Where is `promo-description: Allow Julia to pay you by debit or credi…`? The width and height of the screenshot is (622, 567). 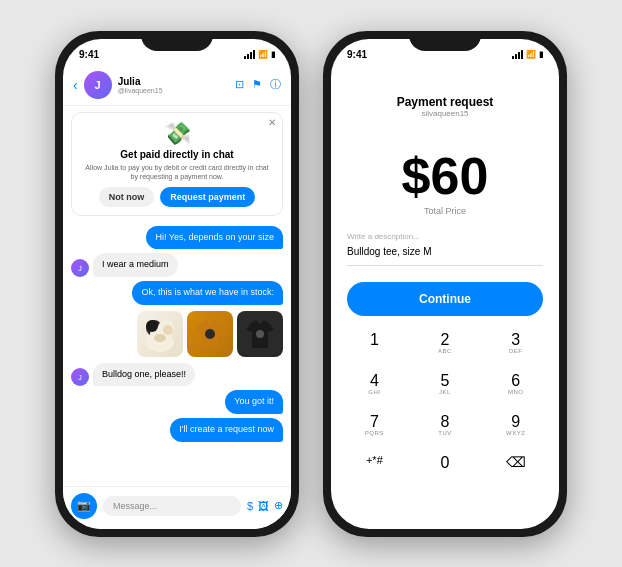 promo-description: Allow Julia to pay you by debit or credi… is located at coordinates (177, 172).